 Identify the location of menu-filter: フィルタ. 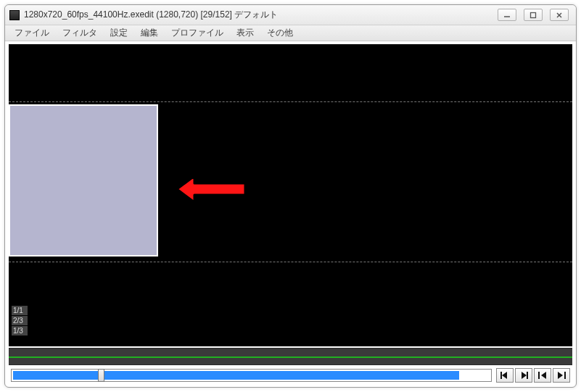
(80, 33).